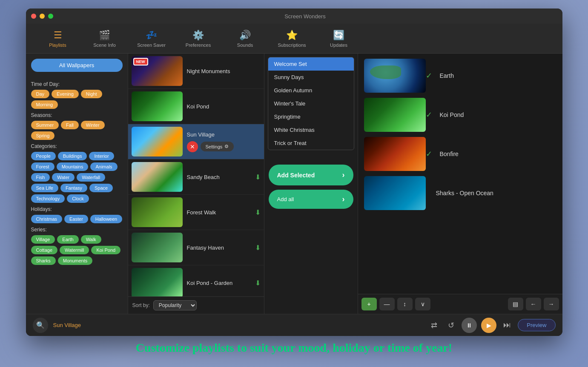 The width and height of the screenshot is (588, 367). Describe the element at coordinates (77, 250) in the screenshot. I see `series-tags: Village Earth Walk Cottage Watermill Koi…` at that location.